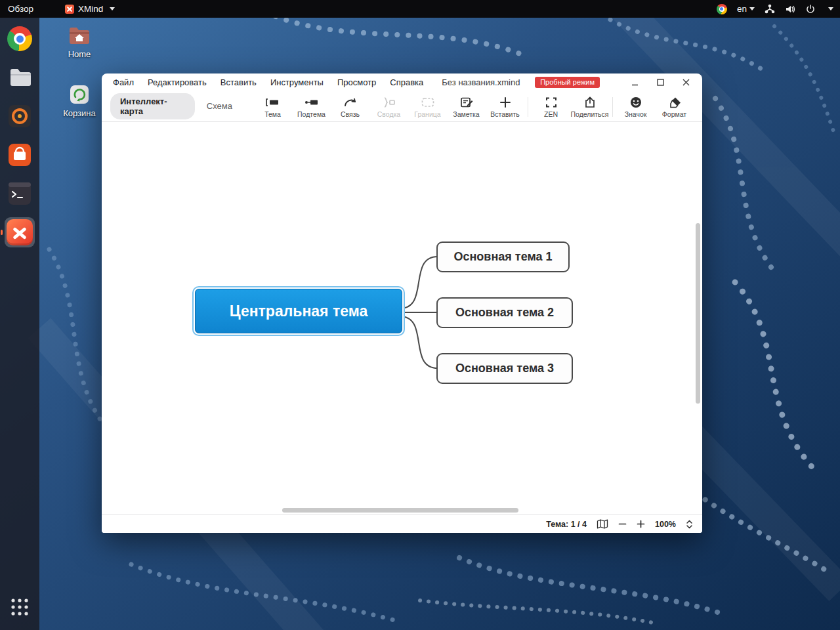  I want to click on volume-icon, so click(790, 9).